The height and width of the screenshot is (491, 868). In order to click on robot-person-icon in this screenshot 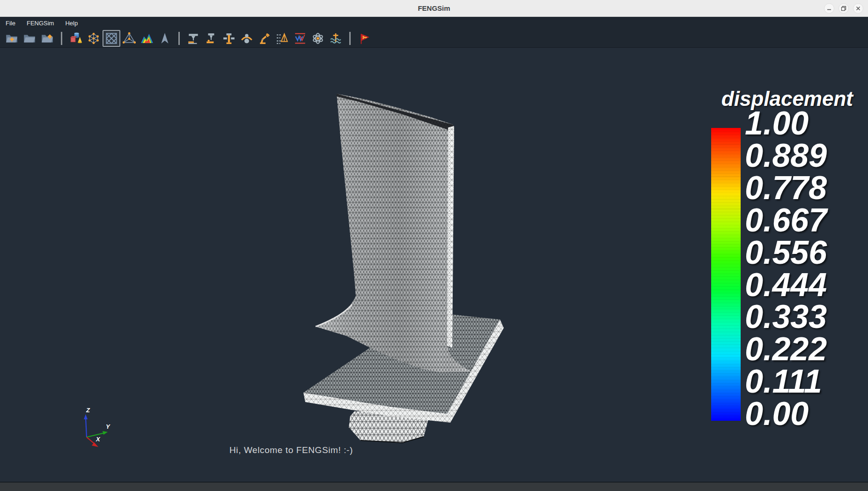, I will do `click(247, 38)`.